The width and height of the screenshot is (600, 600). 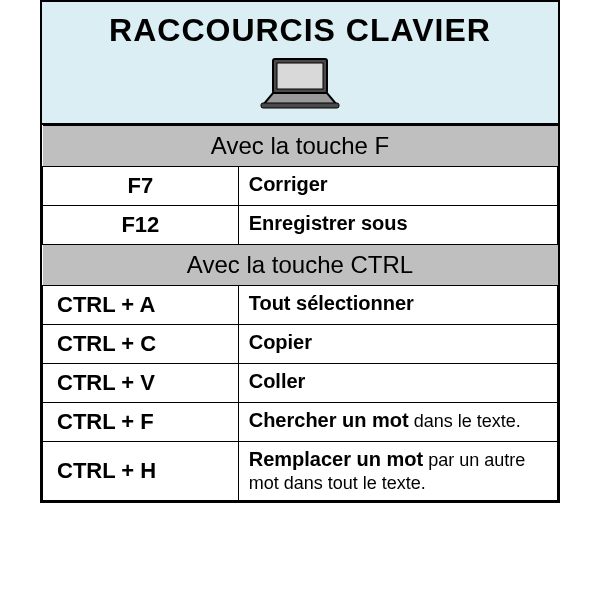 I want to click on section-heading: Avec la touche F, so click(x=300, y=146).